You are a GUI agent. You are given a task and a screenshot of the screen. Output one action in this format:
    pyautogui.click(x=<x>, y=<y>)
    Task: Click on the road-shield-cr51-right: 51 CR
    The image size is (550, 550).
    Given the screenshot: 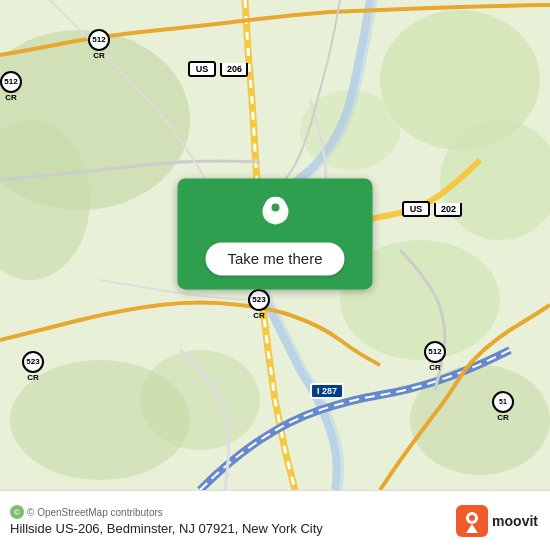 What is the action you would take?
    pyautogui.click(x=503, y=406)
    